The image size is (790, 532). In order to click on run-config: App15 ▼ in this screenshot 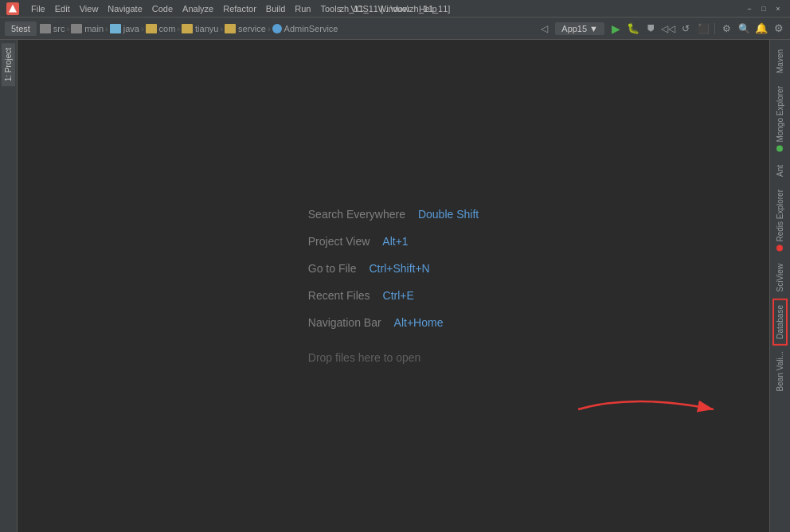, I will do `click(580, 29)`.